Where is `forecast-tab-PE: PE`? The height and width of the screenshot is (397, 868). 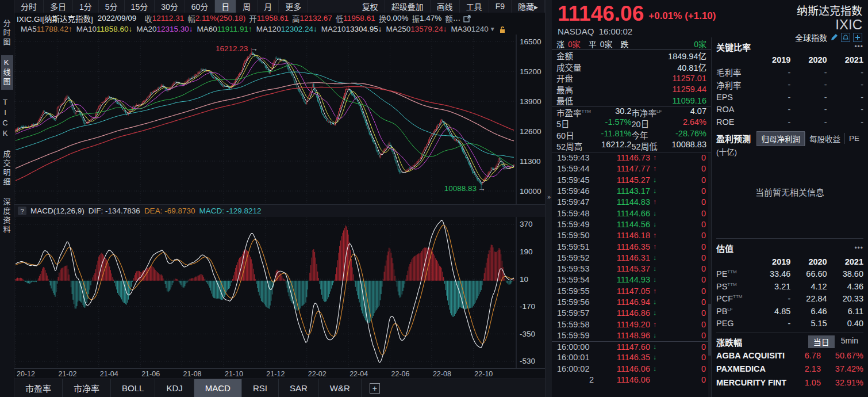 forecast-tab-PE: PE is located at coordinates (854, 138).